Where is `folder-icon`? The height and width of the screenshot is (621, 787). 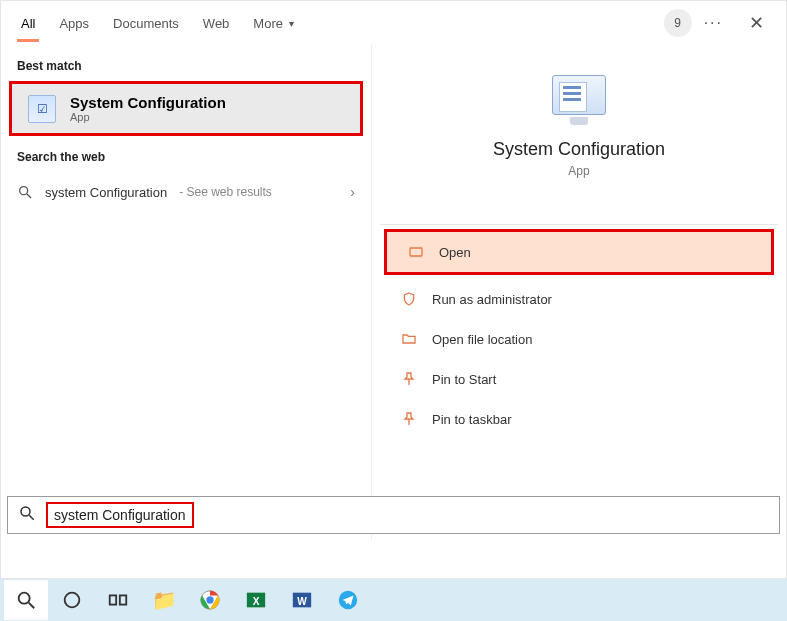
folder-icon is located at coordinates (409, 339).